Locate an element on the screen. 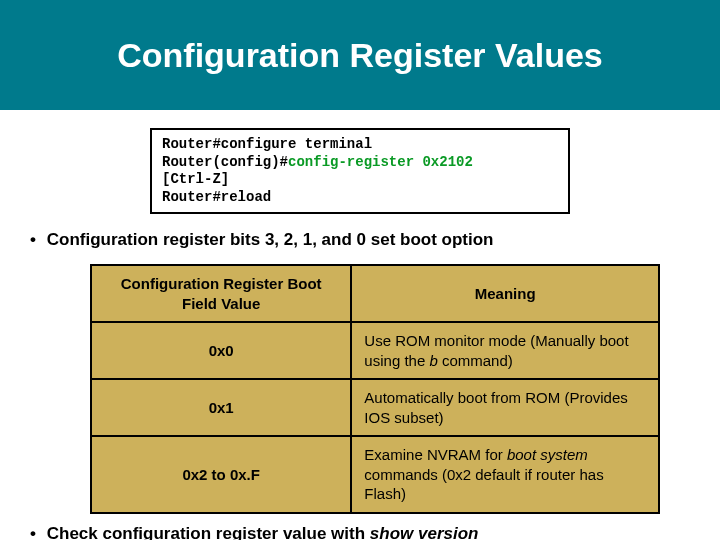  table-row: 0x2 to 0x.F Examine NVRAM for boot syste… is located at coordinates (375, 474).